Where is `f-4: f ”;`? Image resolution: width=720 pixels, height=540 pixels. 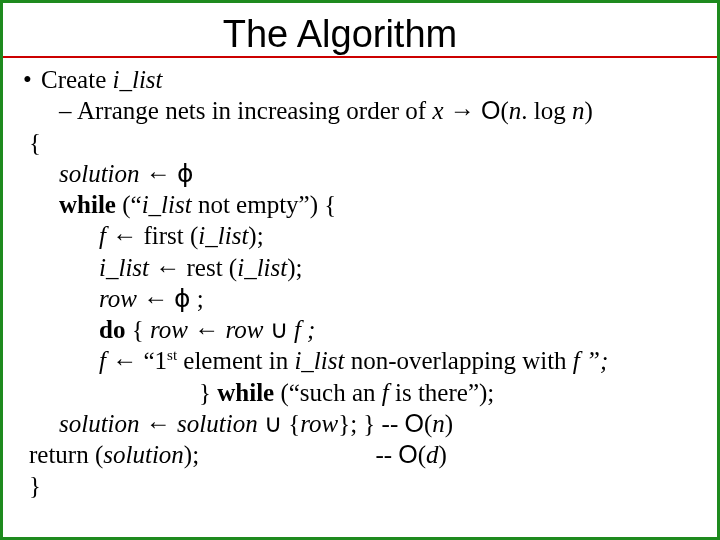
f-4: f ”; is located at coordinates (590, 360).